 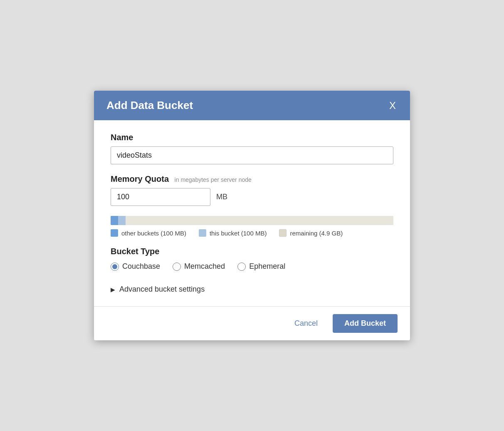 What do you see at coordinates (205, 266) in the screenshot?
I see `radio-memcached-label: Memcached` at bounding box center [205, 266].